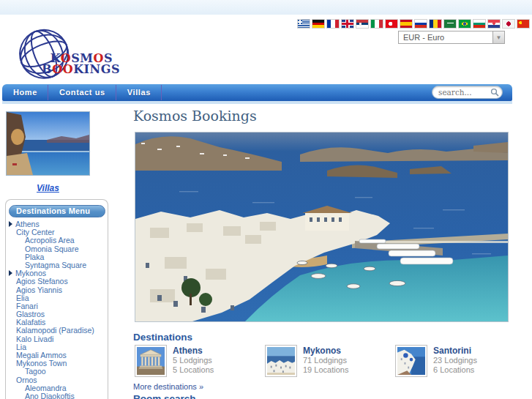 The image size is (532, 399). I want to click on logo-text: KOSMOS BOOKINGS, so click(78, 64).